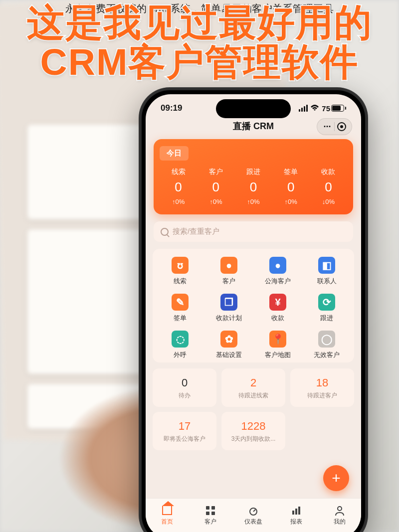 The image size is (399, 532). I want to click on module-icon: ◧, so click(327, 265).